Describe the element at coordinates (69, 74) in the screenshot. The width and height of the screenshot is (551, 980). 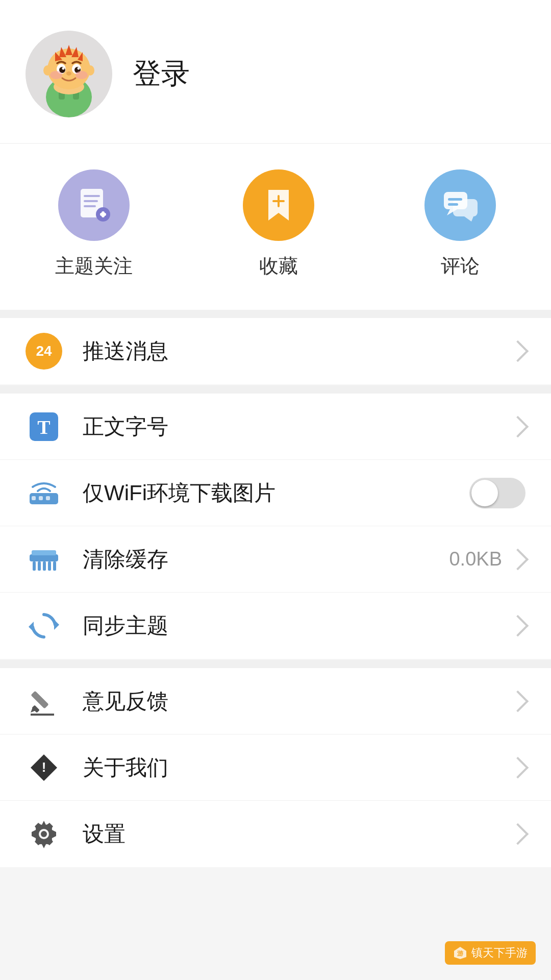
I see `avatar` at that location.